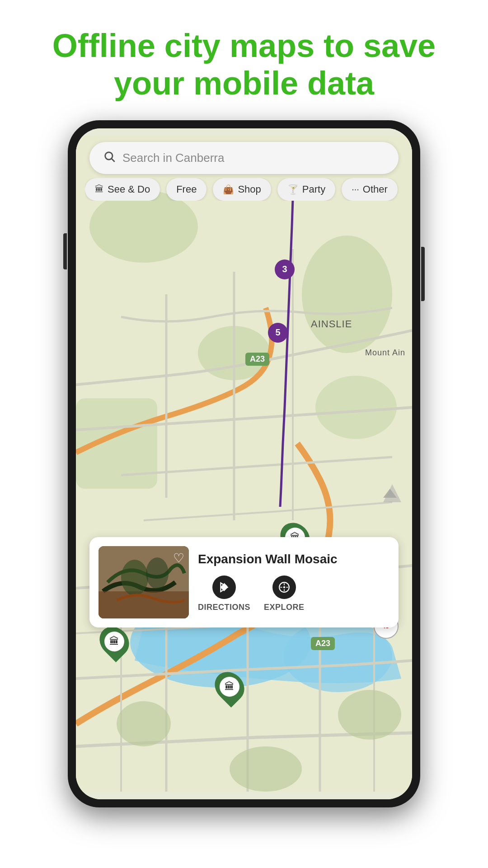  Describe the element at coordinates (129, 189) in the screenshot. I see `chip-see-do-label: See & Do` at that location.